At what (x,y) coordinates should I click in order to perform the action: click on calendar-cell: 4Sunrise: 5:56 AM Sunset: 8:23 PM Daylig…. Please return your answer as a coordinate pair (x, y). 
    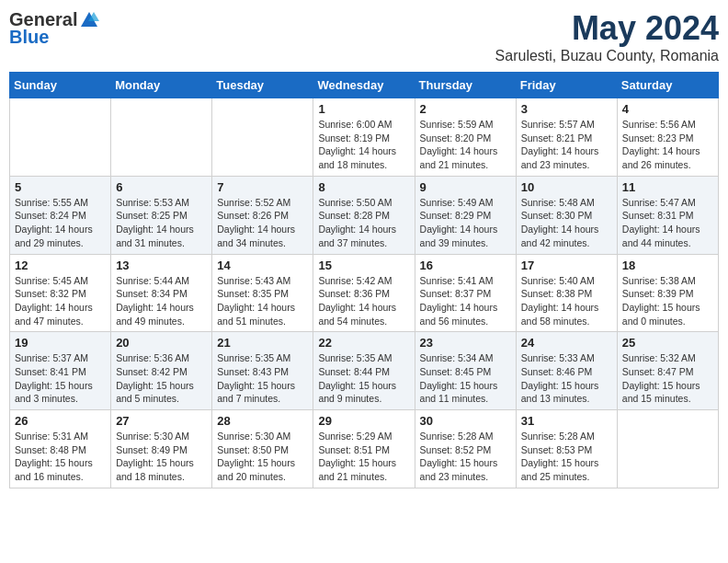
    Looking at the image, I should click on (667, 138).